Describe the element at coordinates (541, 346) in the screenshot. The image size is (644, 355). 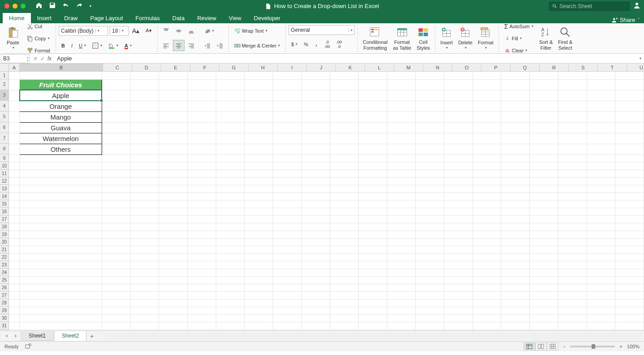
I see `page-layout-view-button` at that location.